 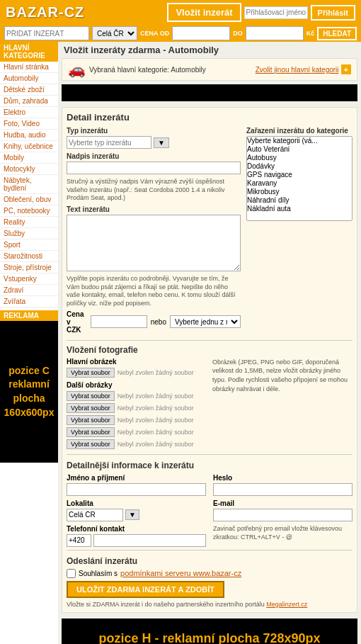 What do you see at coordinates (29, 124) in the screenshot?
I see `sidebar-item-foto: Foto, Video` at bounding box center [29, 124].